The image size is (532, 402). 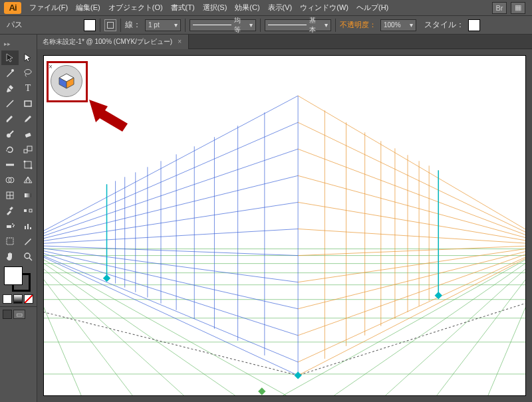 What do you see at coordinates (28, 195) in the screenshot?
I see `tool-gradient` at bounding box center [28, 195].